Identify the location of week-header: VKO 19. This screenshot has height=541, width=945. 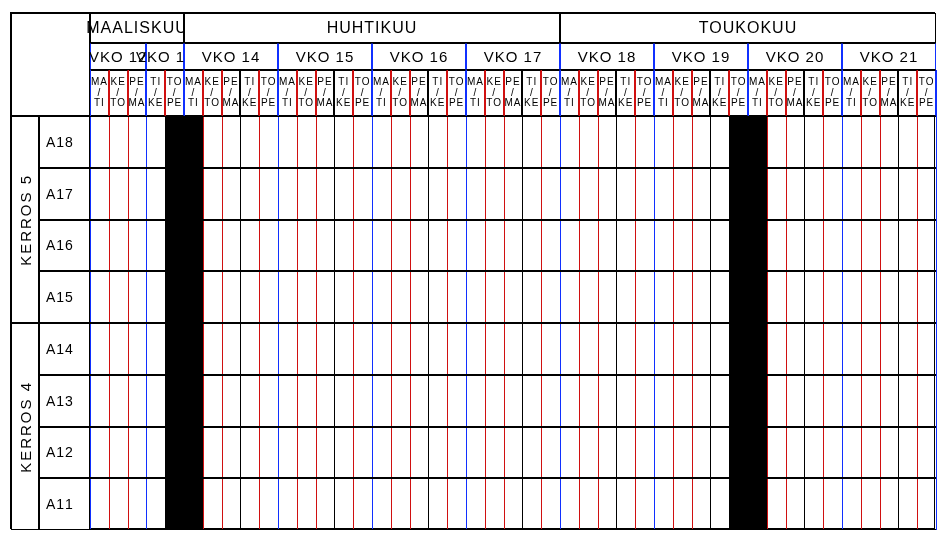
(701, 56).